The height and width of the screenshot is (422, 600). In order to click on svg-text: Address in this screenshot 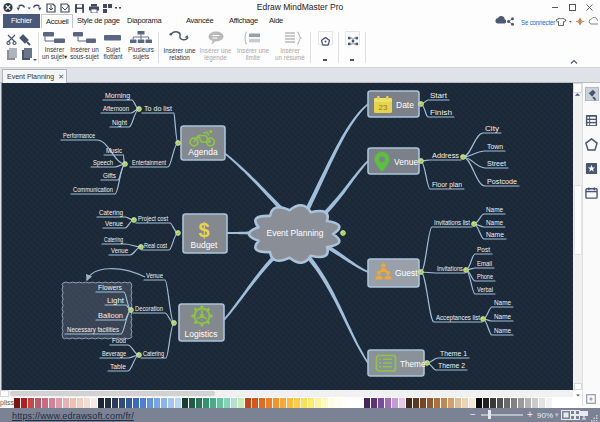, I will do `click(446, 156)`.